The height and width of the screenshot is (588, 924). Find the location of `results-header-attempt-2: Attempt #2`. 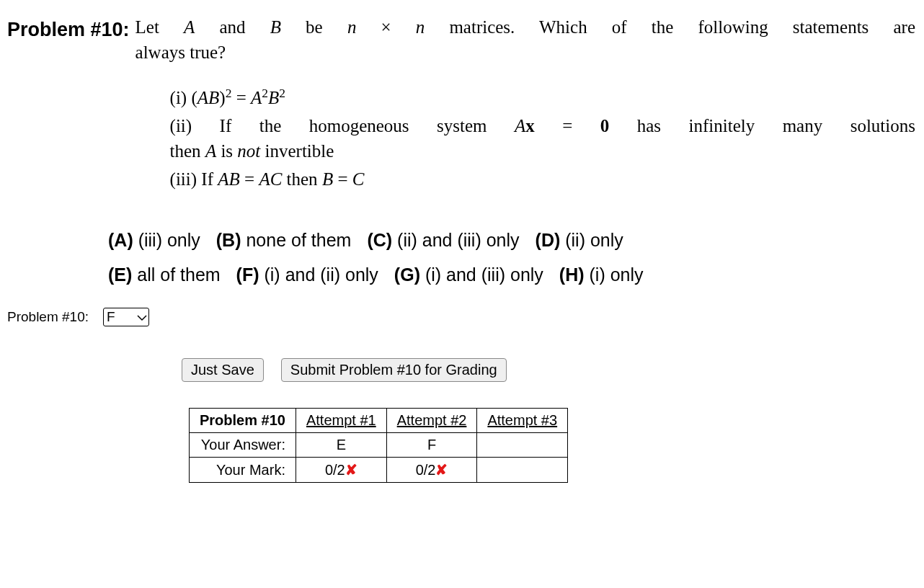

results-header-attempt-2: Attempt #2 is located at coordinates (432, 421).